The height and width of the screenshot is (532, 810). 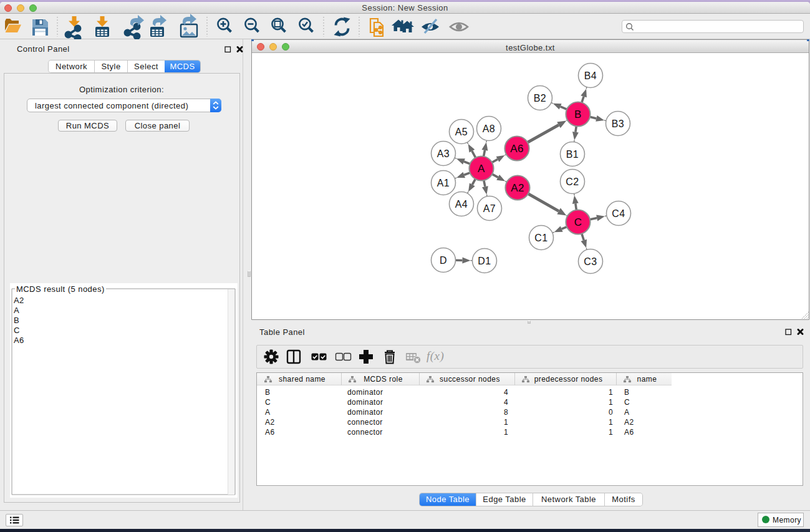 What do you see at coordinates (489, 208) in the screenshot?
I see `svg-text: A7` at bounding box center [489, 208].